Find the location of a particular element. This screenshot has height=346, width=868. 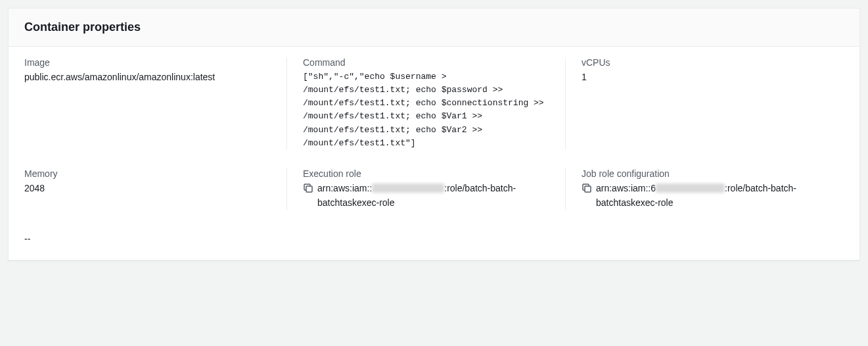

field-extra: -- is located at coordinates (434, 236).